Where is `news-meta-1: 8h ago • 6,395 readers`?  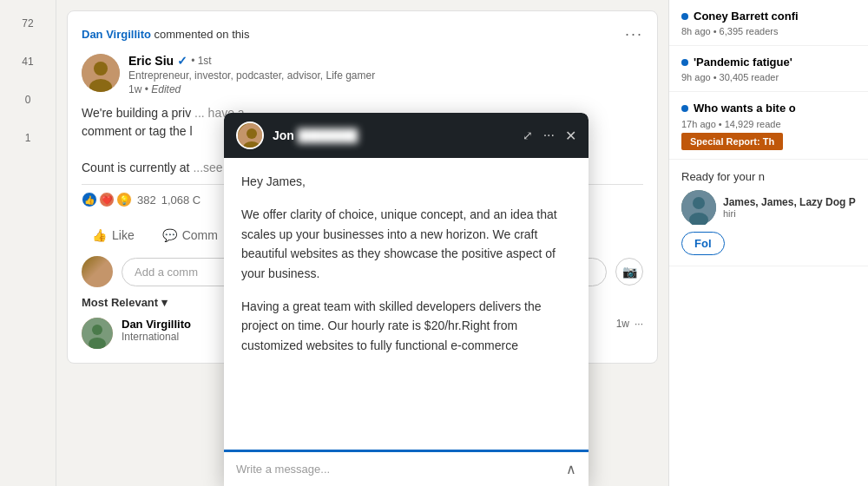
news-meta-1: 8h ago • 6,395 readers is located at coordinates (769, 31).